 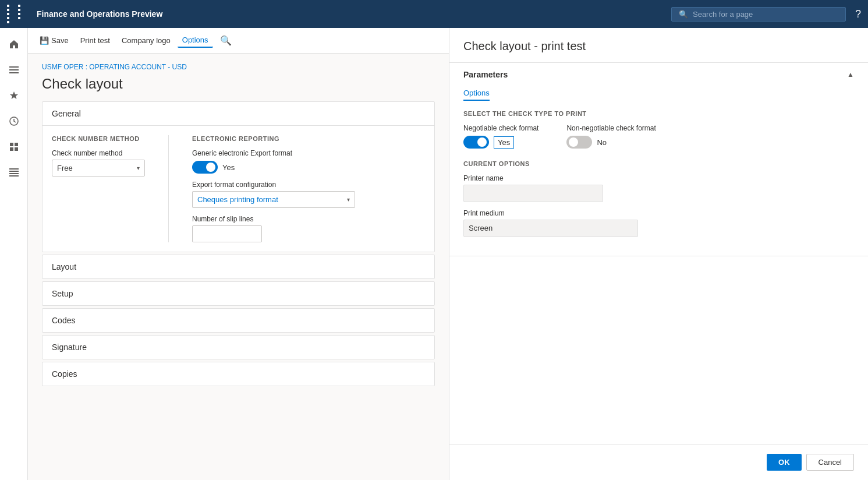 I want to click on print-medium-group: Print medium Screen, so click(x=659, y=223).